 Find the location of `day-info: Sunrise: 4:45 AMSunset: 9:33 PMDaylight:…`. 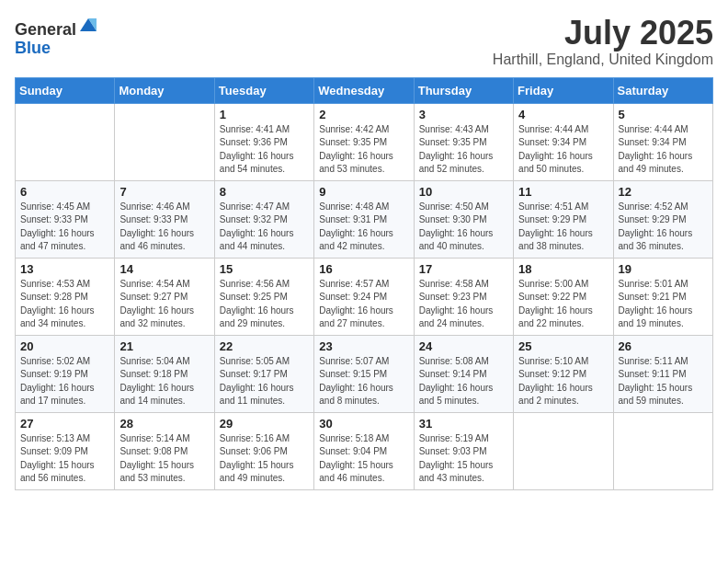

day-info: Sunrise: 4:45 AMSunset: 9:33 PMDaylight:… is located at coordinates (64, 227).